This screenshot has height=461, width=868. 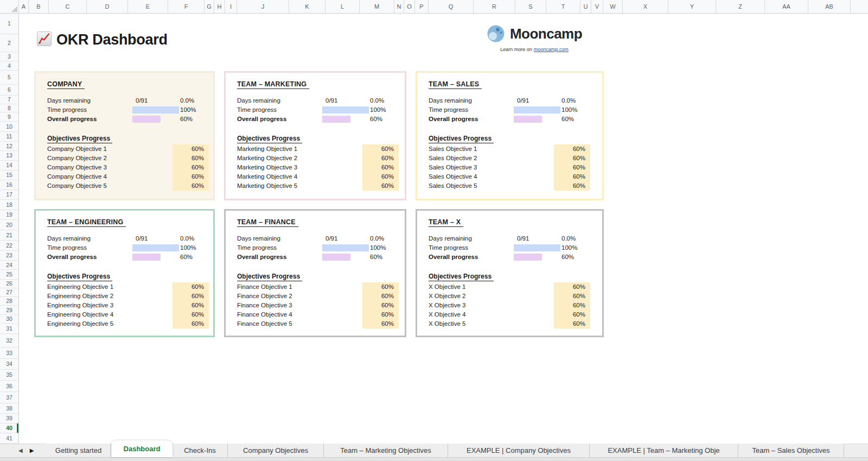 I want to click on column-header-C: C, so click(x=68, y=7).